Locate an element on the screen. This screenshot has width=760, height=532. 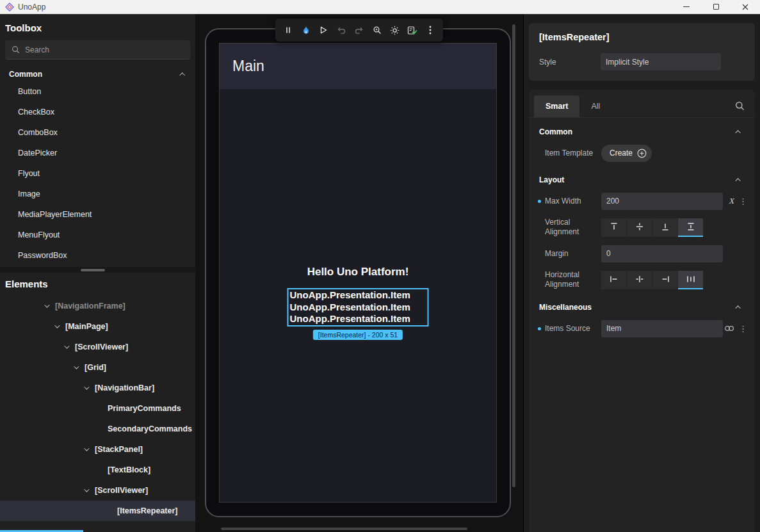
items-source-input is located at coordinates (662, 329).